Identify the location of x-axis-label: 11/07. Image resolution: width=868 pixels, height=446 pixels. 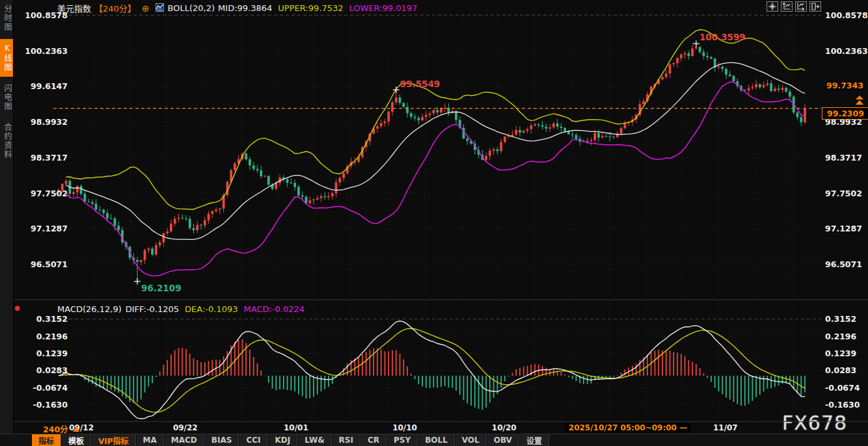
(726, 428).